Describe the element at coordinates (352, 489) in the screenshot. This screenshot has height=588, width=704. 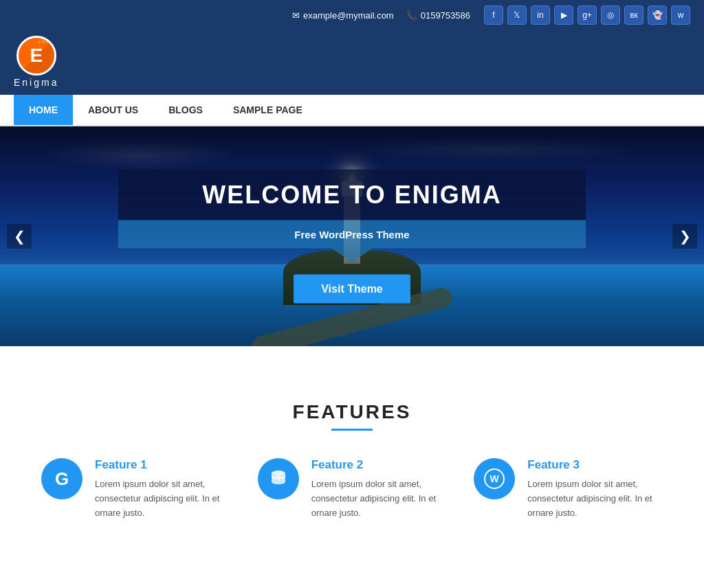
I see `features-grid: G Feature 1 Lorem ipsum dolor sit amet, …` at that location.